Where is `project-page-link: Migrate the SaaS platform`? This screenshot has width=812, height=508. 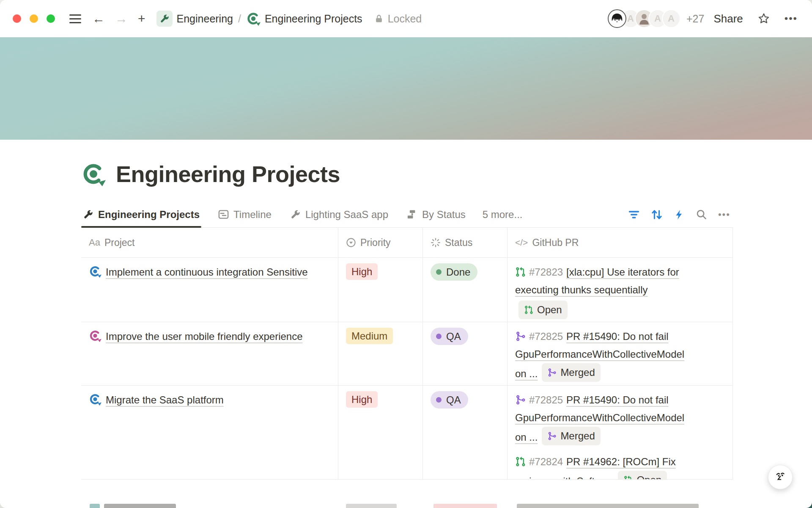 project-page-link: Migrate the SaaS platform is located at coordinates (210, 400).